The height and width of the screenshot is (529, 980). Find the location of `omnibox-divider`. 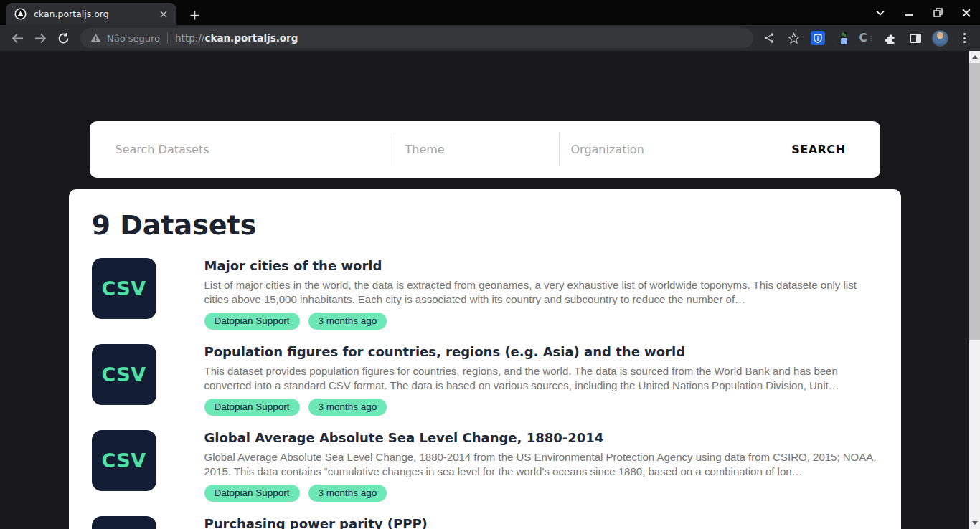

omnibox-divider is located at coordinates (168, 38).